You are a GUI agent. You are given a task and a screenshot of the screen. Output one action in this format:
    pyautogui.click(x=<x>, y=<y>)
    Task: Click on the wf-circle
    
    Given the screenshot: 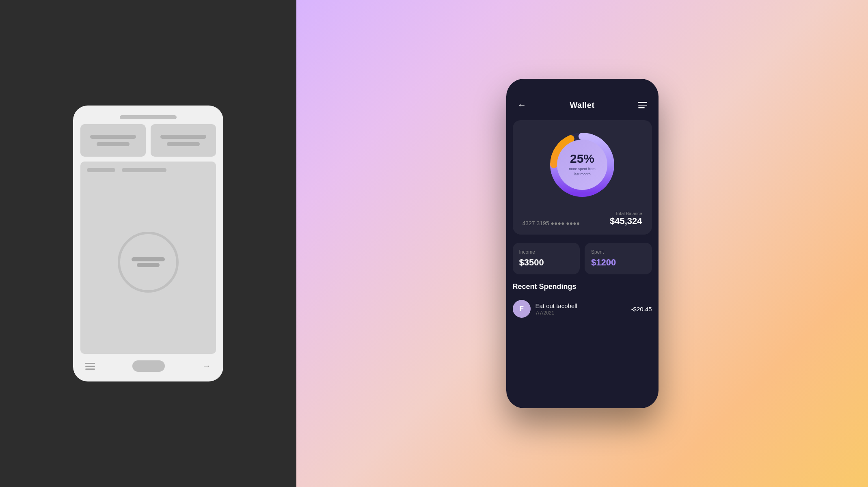 What is the action you would take?
    pyautogui.click(x=148, y=262)
    